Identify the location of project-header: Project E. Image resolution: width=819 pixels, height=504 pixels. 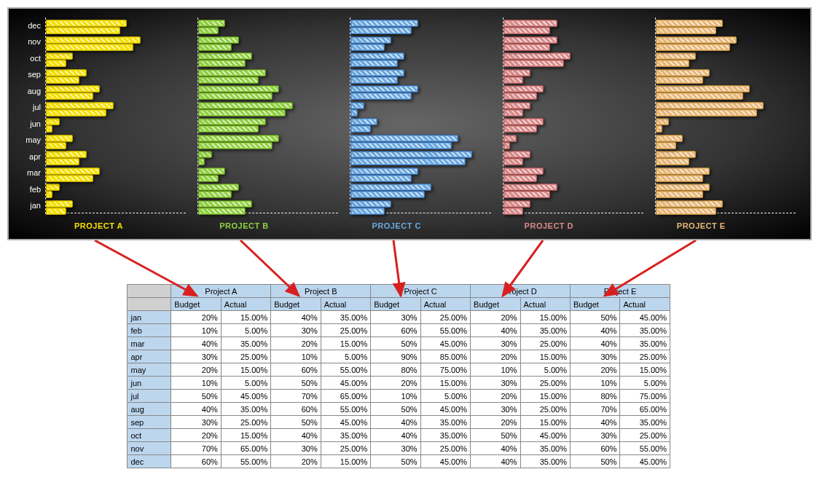
(619, 291).